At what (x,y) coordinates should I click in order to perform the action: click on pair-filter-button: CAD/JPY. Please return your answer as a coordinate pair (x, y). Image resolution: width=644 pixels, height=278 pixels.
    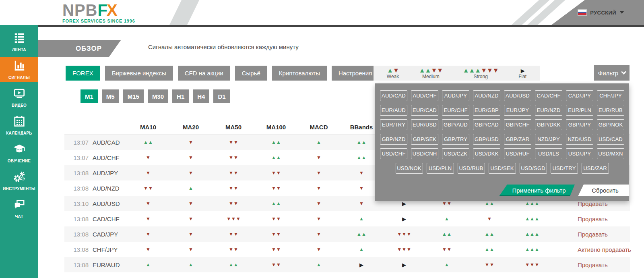
    Looking at the image, I should click on (580, 96).